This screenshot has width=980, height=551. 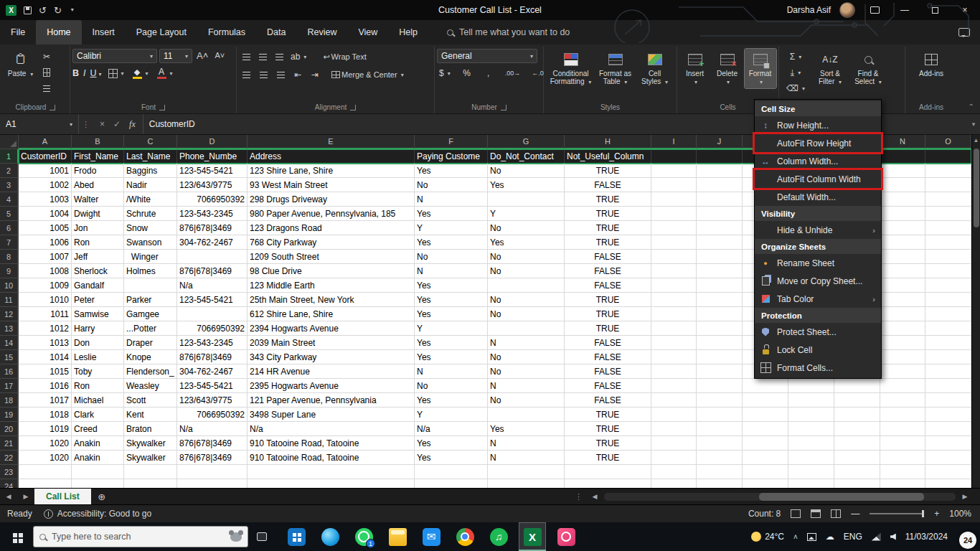 What do you see at coordinates (212, 286) in the screenshot?
I see `cell-D10: N/a` at bounding box center [212, 286].